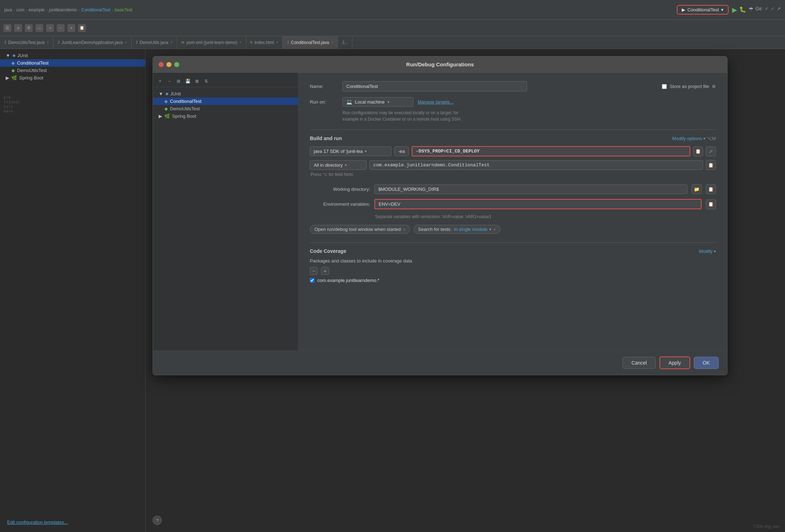 This screenshot has width=785, height=532. I want to click on git-x-icon: ✓, so click(773, 10).